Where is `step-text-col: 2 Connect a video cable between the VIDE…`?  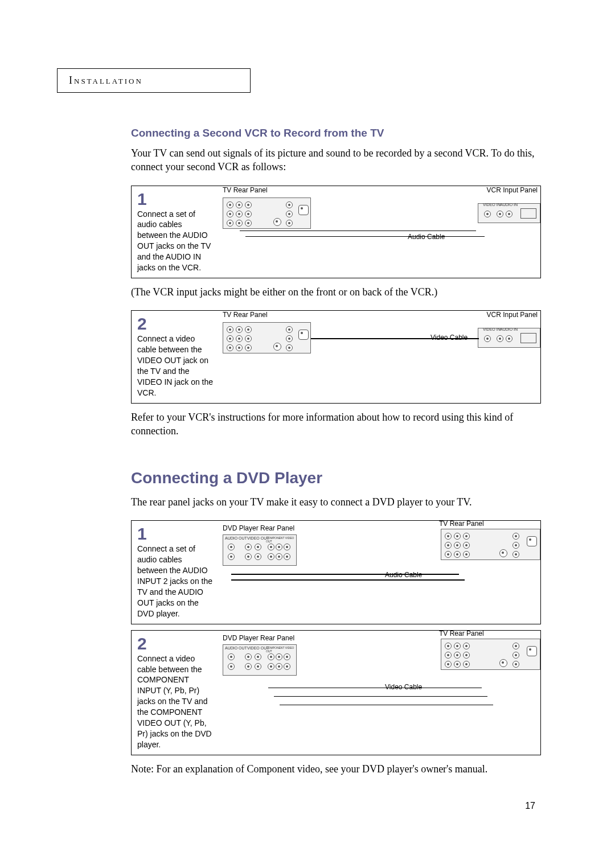
step-text-col: 2 Connect a video cable between the VIDE… is located at coordinates (175, 356).